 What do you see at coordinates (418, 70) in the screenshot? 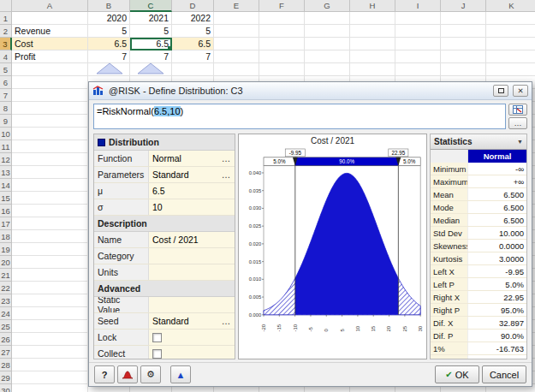
I see `cell-I5` at bounding box center [418, 70].